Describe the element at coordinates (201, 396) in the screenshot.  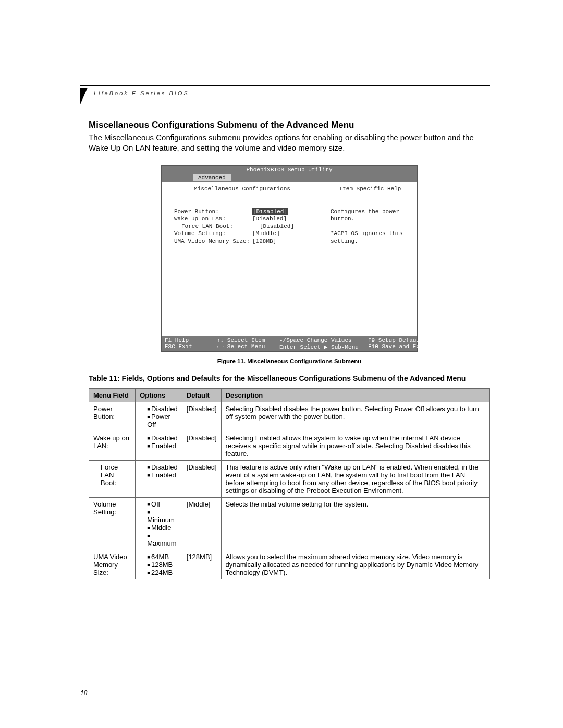
I see `table-header-cell: Default` at that location.